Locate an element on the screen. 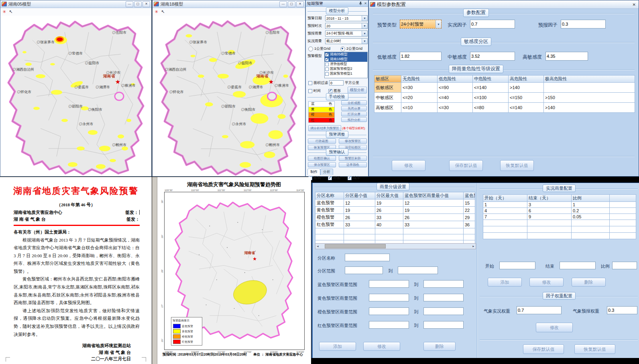  col-header: 分区名称 is located at coordinates (330, 196).